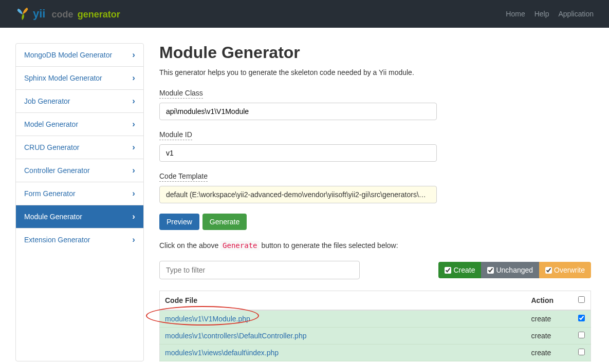  What do you see at coordinates (235, 336) in the screenshot?
I see `file-link: modules\v1\controllers\DefaultController…` at bounding box center [235, 336].